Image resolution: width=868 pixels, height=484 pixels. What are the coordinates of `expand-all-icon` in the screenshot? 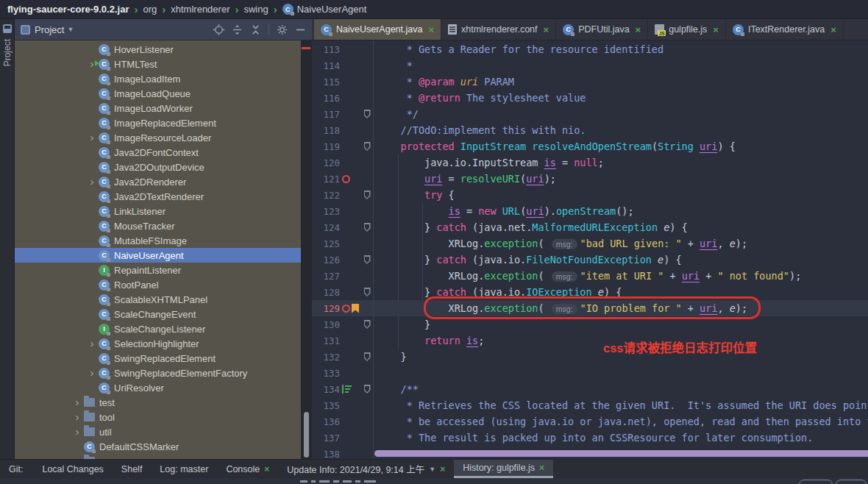 It's located at (237, 29).